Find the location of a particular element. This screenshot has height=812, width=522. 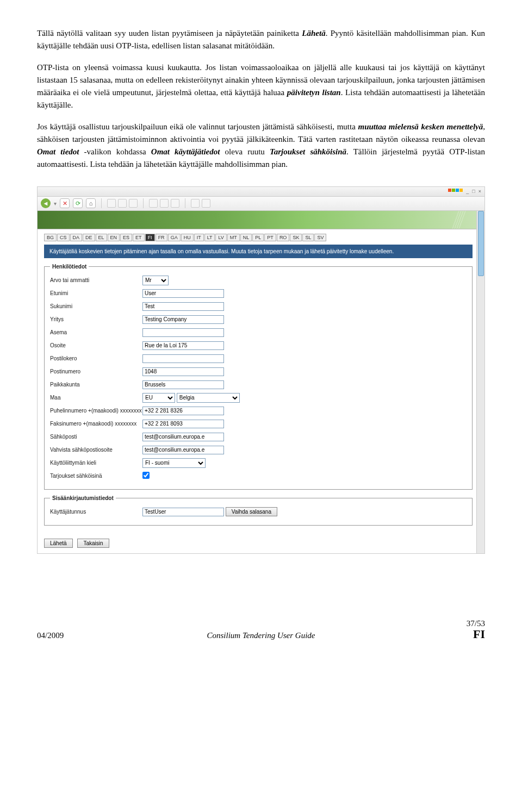

address-input is located at coordinates (183, 346).